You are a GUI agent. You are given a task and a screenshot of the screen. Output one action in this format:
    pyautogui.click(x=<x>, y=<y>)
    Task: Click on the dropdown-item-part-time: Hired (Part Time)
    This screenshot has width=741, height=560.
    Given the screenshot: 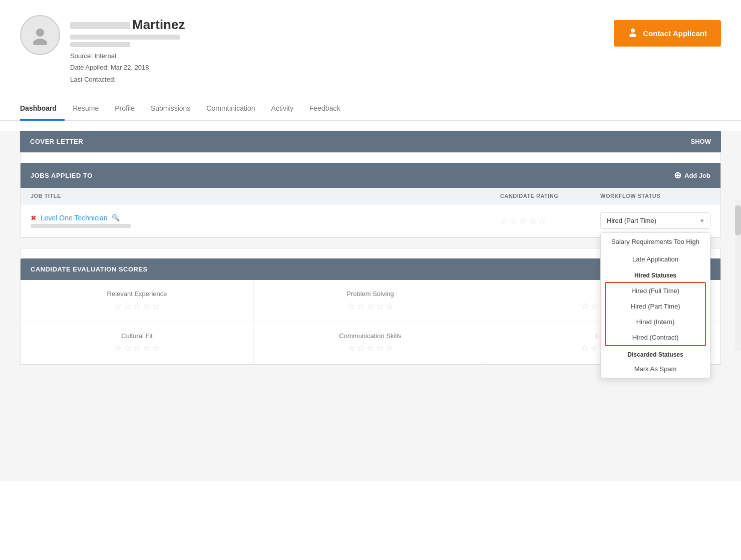 What is the action you would take?
    pyautogui.click(x=655, y=307)
    